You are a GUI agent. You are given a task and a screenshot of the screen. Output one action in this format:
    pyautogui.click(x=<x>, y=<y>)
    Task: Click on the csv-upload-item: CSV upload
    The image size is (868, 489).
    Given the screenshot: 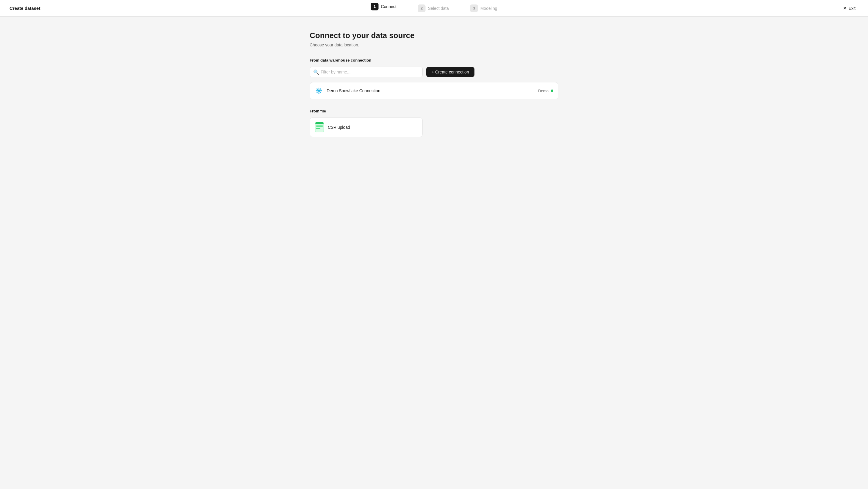 What is the action you would take?
    pyautogui.click(x=366, y=127)
    